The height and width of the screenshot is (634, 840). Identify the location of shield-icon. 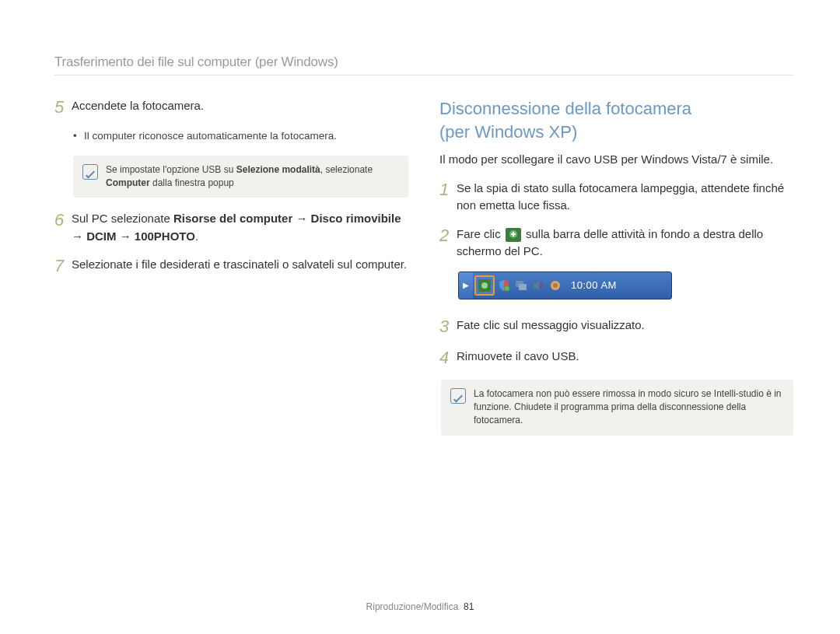
(504, 285).